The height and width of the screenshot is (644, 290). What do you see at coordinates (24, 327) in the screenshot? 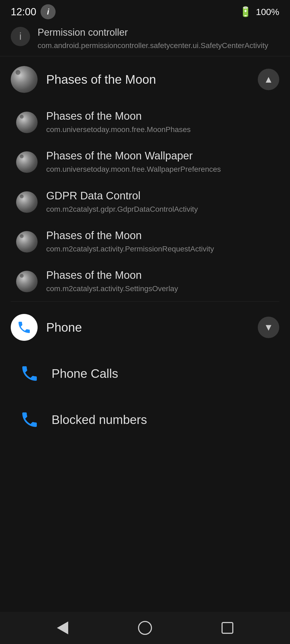
I see `phone-group-icon` at bounding box center [24, 327].